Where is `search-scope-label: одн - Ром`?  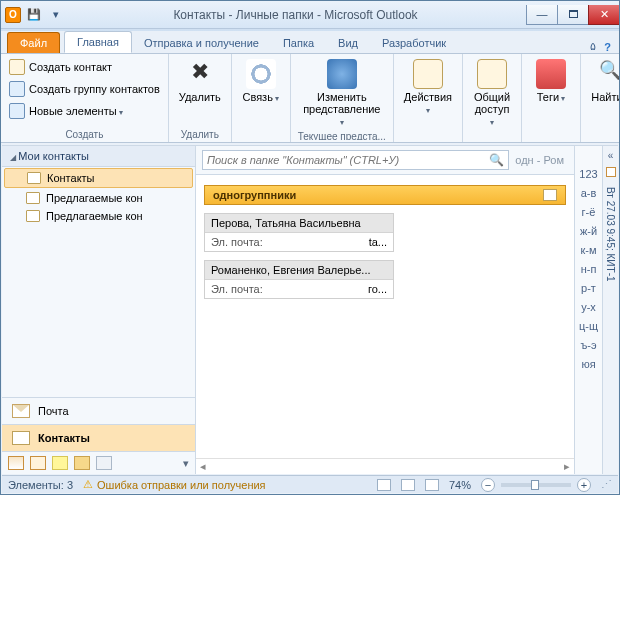 search-scope-label: одн - Ром is located at coordinates (542, 160).